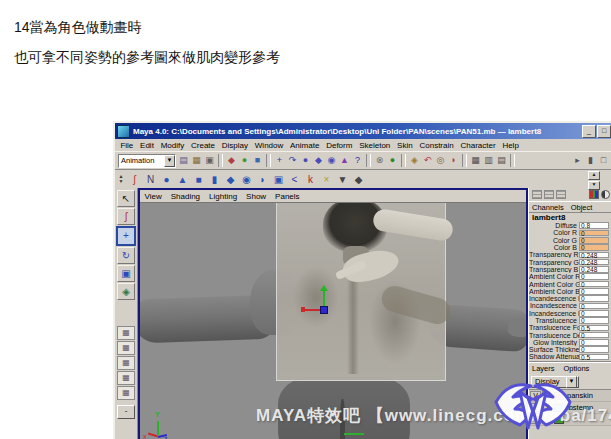 The image size is (611, 439). What do you see at coordinates (344, 160) in the screenshot?
I see `make-live-icon: ▲` at bounding box center [344, 160].